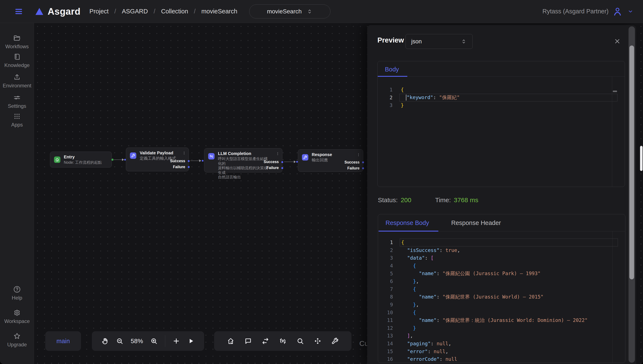 The height and width of the screenshot is (364, 643). I want to click on page-scrollbar-thumb, so click(641, 158).